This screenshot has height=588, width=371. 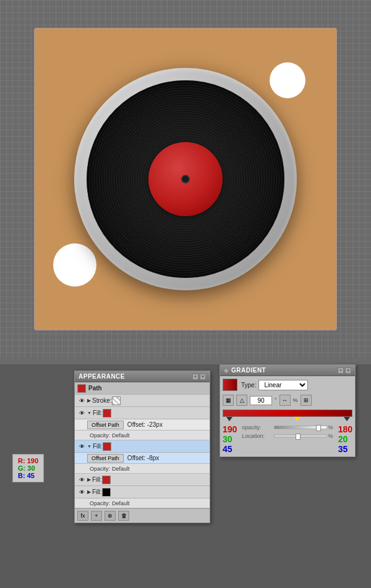 What do you see at coordinates (96, 516) in the screenshot?
I see `add-button: +` at bounding box center [96, 516].